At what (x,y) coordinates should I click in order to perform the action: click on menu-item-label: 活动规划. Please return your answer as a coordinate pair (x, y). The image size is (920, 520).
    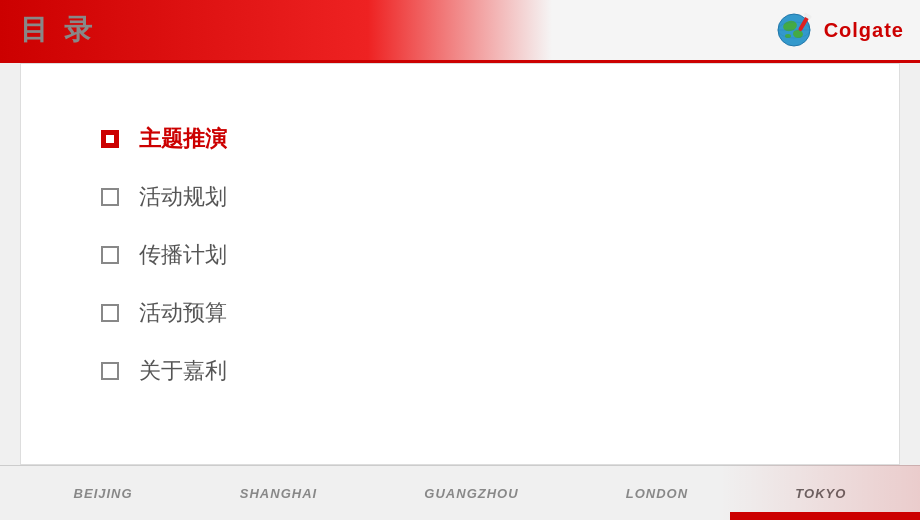
    Looking at the image, I should click on (183, 197).